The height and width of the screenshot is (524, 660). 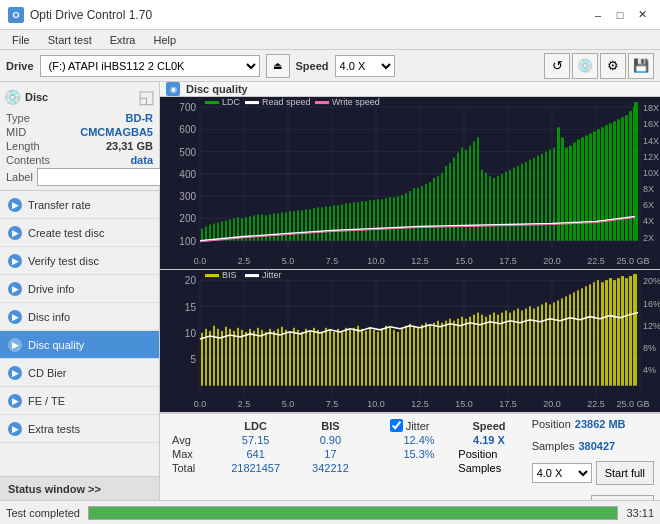 What do you see at coordinates (15, 317) in the screenshot?
I see `disc-info-icon: ▶` at bounding box center [15, 317].